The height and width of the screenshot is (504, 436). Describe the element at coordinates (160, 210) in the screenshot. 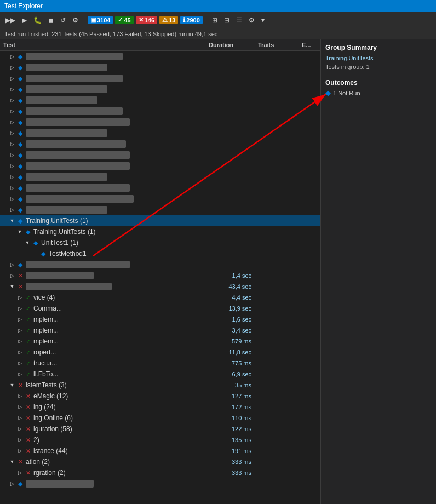

I see `test-row: ▷◆████████.UnitTests (51)` at that location.